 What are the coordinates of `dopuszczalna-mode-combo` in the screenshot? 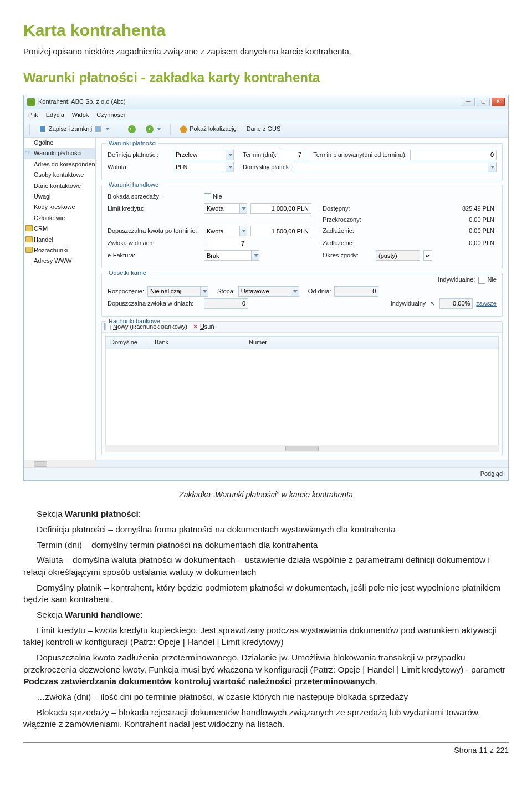 It's located at (226, 231).